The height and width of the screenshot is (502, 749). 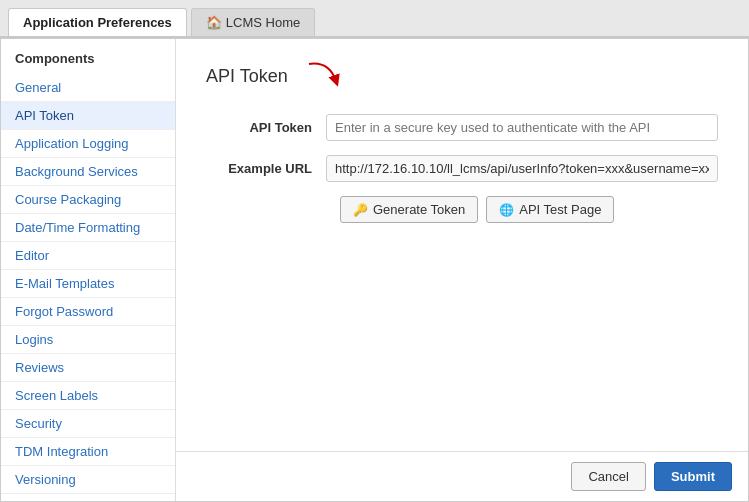 What do you see at coordinates (462, 476) in the screenshot?
I see `footer-bar: Cancel Submit` at bounding box center [462, 476].